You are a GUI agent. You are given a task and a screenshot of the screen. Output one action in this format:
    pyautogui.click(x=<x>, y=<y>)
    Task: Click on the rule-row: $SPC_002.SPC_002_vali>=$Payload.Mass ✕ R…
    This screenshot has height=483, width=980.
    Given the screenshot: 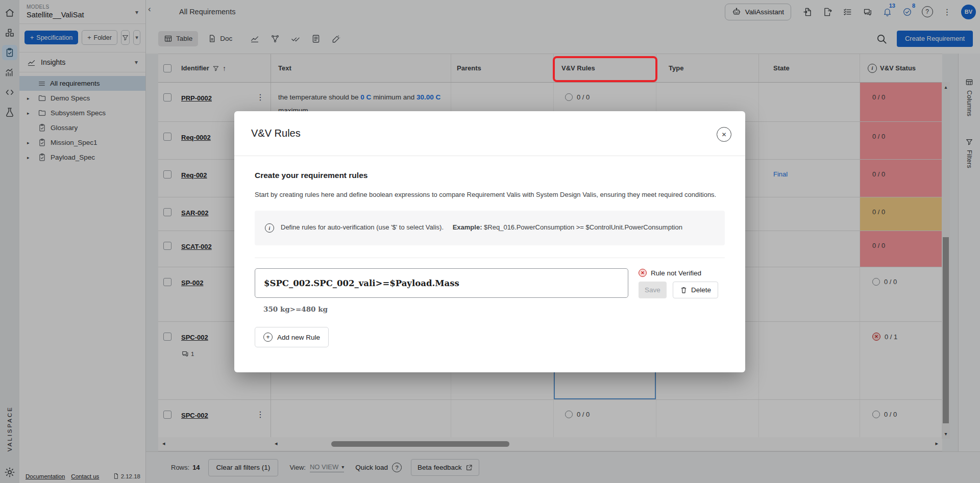 What is the action you would take?
    pyautogui.click(x=490, y=284)
    